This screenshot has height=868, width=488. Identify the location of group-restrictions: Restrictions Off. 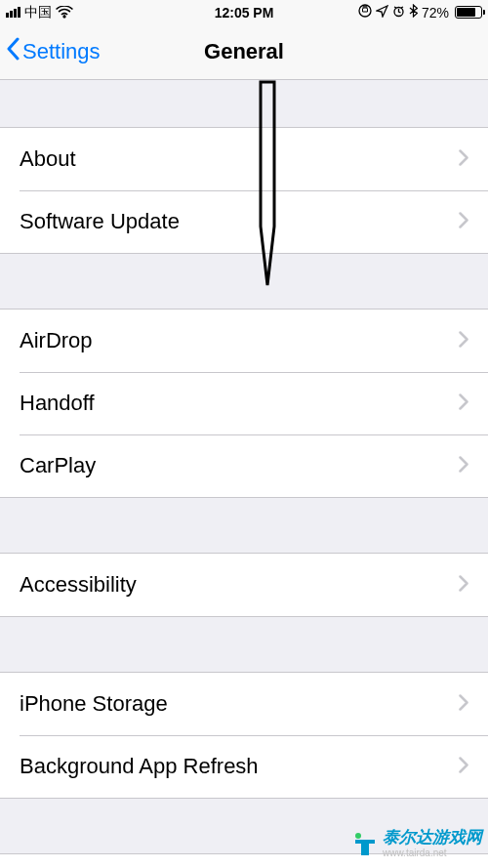
(244, 861).